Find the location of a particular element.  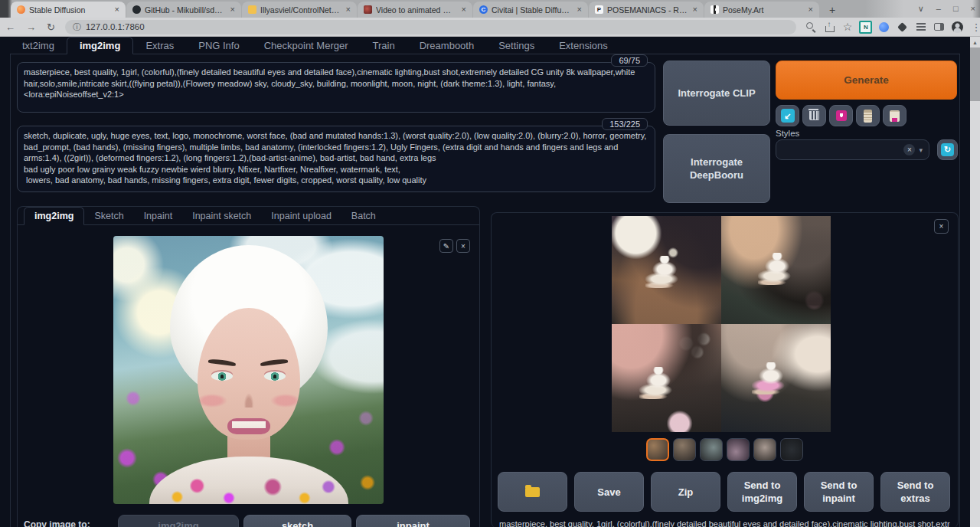

bookmark-star-icon: ☆ is located at coordinates (848, 27).